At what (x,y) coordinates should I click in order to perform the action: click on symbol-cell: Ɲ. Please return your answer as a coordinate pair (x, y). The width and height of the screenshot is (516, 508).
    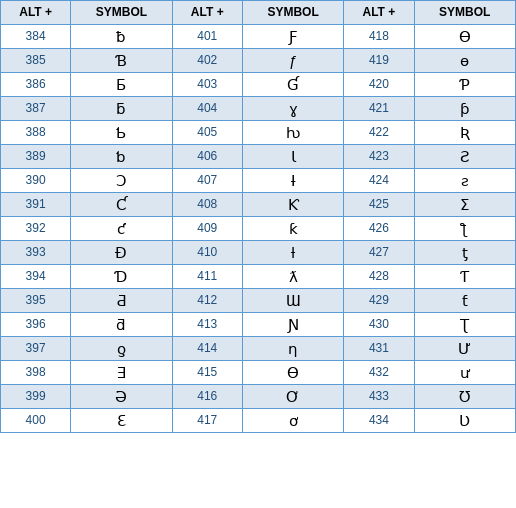
    Looking at the image, I should click on (292, 325).